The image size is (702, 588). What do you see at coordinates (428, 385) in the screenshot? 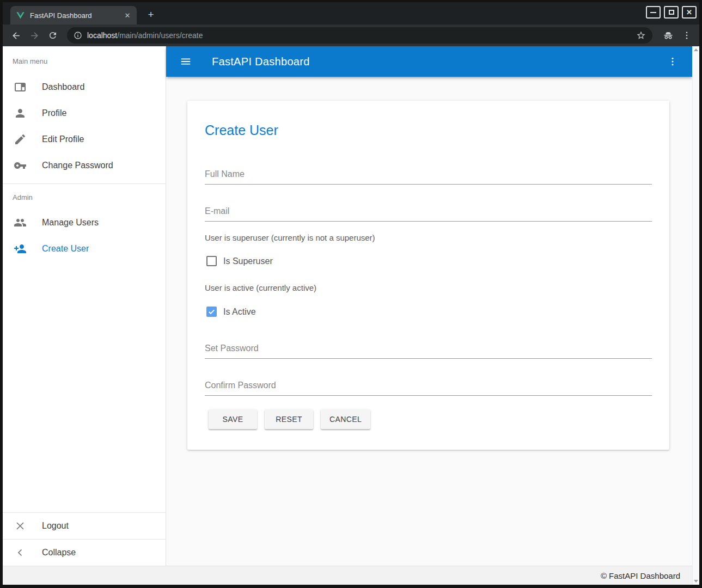
I see `confirm-password-field: Confirm Password` at bounding box center [428, 385].